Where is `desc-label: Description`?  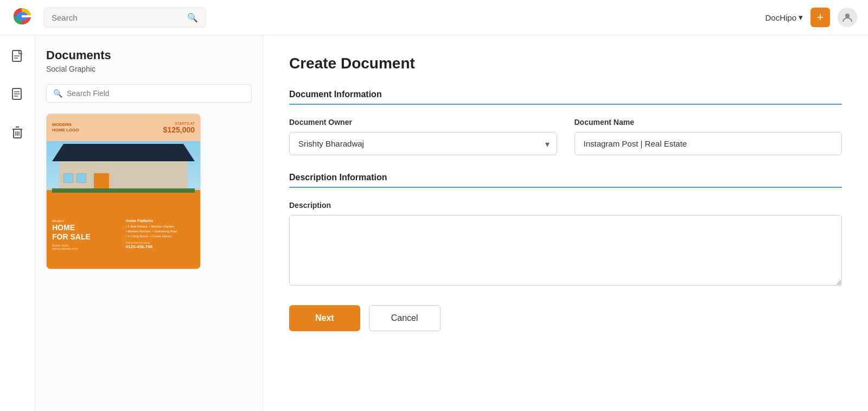
desc-label: Description is located at coordinates (565, 205).